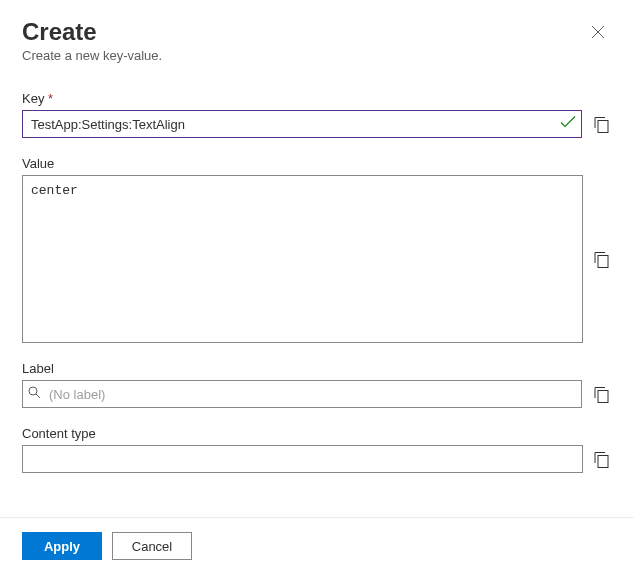  Describe the element at coordinates (317, 394) in the screenshot. I see `label-input-row` at that location.